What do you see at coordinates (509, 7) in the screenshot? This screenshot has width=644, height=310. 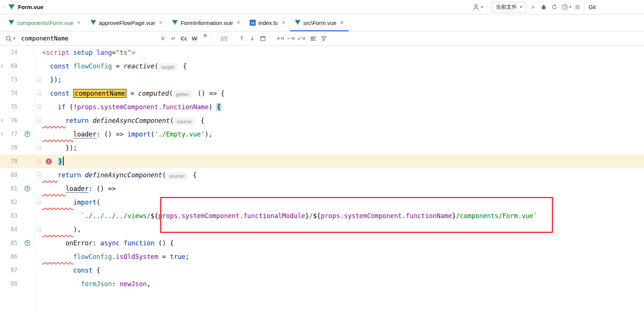 I see `run-configuration-dropdown: 当前文件 ▾` at bounding box center [509, 7].